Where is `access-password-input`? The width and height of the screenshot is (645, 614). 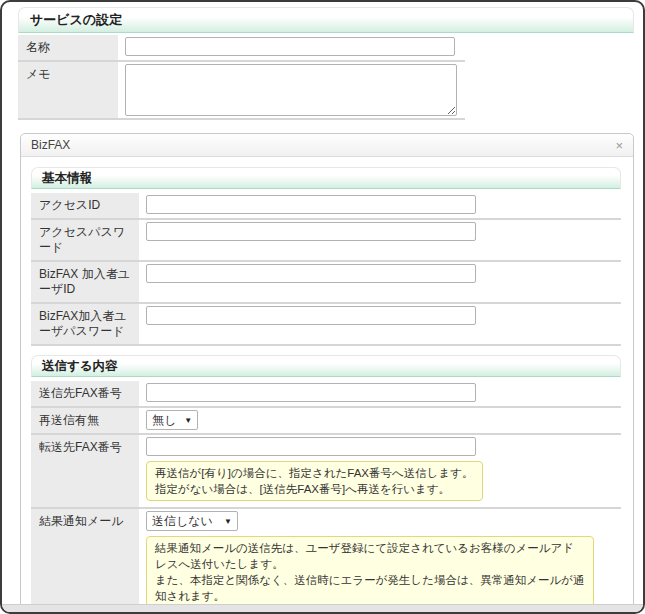
access-password-input is located at coordinates (311, 232).